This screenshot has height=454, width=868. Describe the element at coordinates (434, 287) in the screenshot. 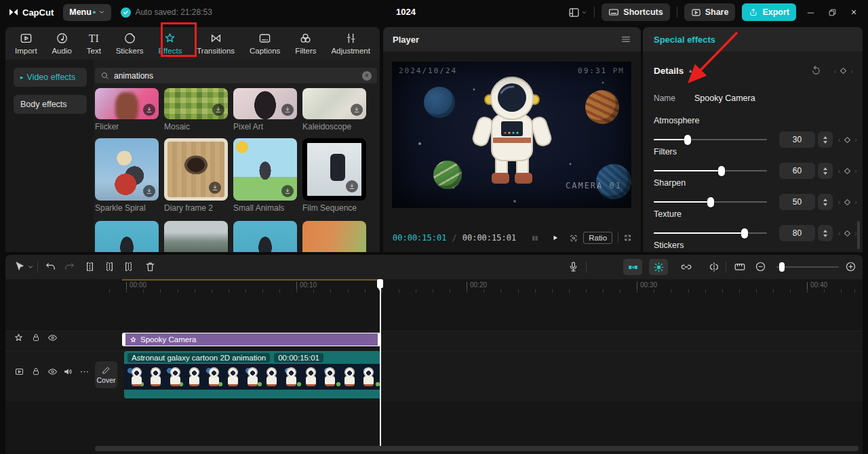

I see `timeline-ruler: 00:00 00:10 00:20 00:30 00:40` at that location.